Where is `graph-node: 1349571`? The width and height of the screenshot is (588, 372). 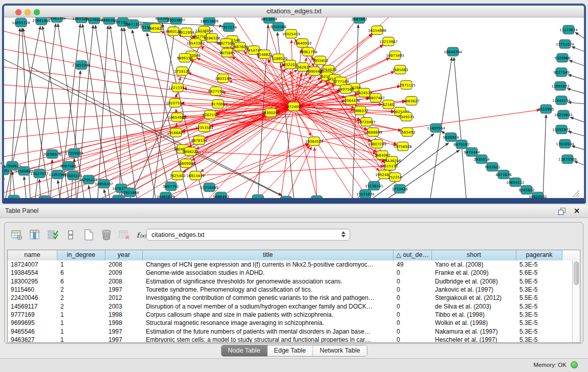
graph-node: 1349571 is located at coordinates (406, 117).